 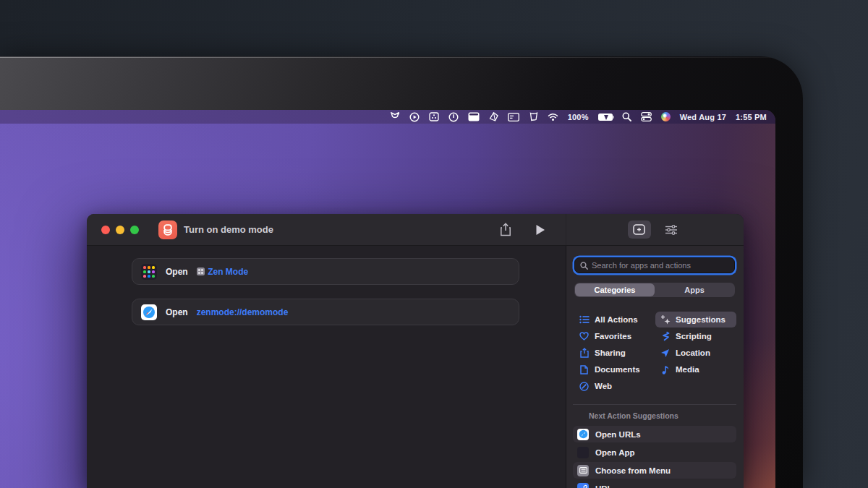 What do you see at coordinates (655, 353) in the screenshot?
I see `category-list: All Actions Favorites Sharing` at bounding box center [655, 353].